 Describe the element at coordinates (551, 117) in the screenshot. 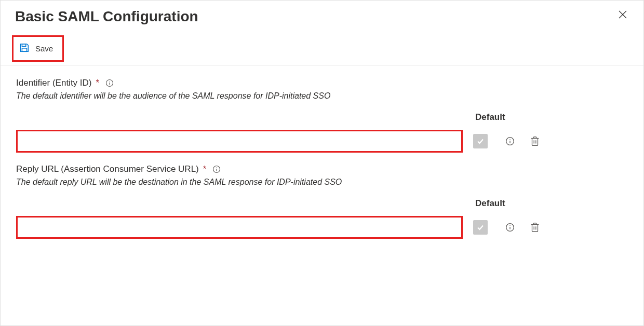

I see `identifier-default-header: Default` at that location.